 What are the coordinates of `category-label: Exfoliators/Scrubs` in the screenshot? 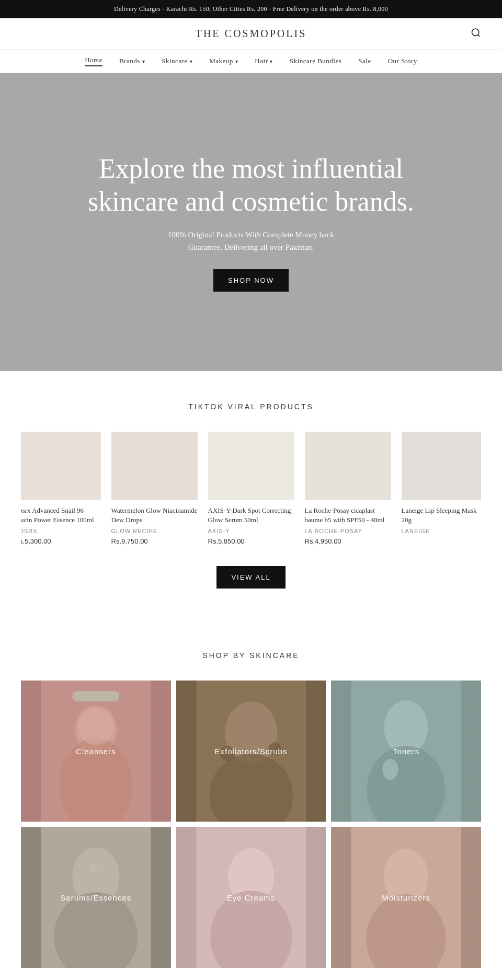 It's located at (251, 752).